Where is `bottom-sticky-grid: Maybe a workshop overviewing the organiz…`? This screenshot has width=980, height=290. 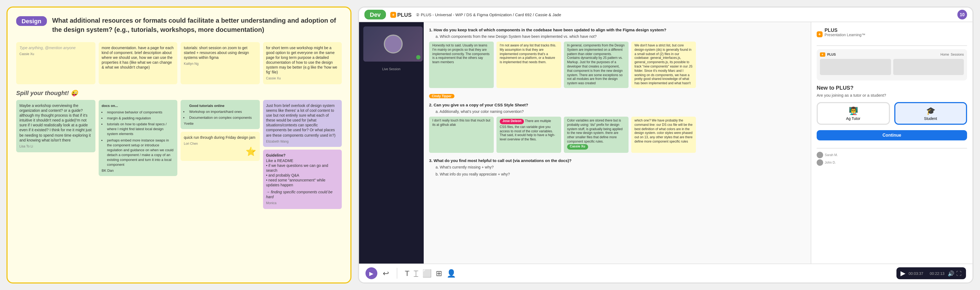
bottom-sticky-grid: Maybe a workshop overviewing the organiz… is located at coordinates (179, 154).